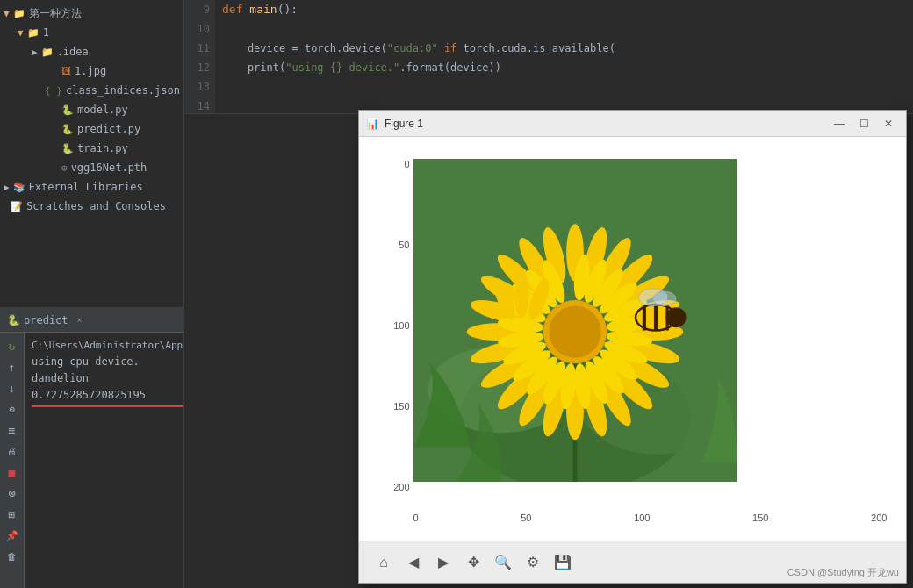 The image size is (913, 588). Describe the element at coordinates (473, 563) in the screenshot. I see `fig-tools: ⌂ ◀ ▶ ✥ 🔍 ⚙ 💾` at that location.